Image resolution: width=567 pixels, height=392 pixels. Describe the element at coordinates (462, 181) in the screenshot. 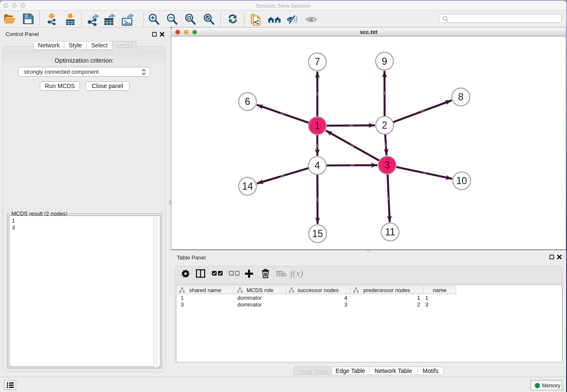

I see `svg-text: 10` at that location.